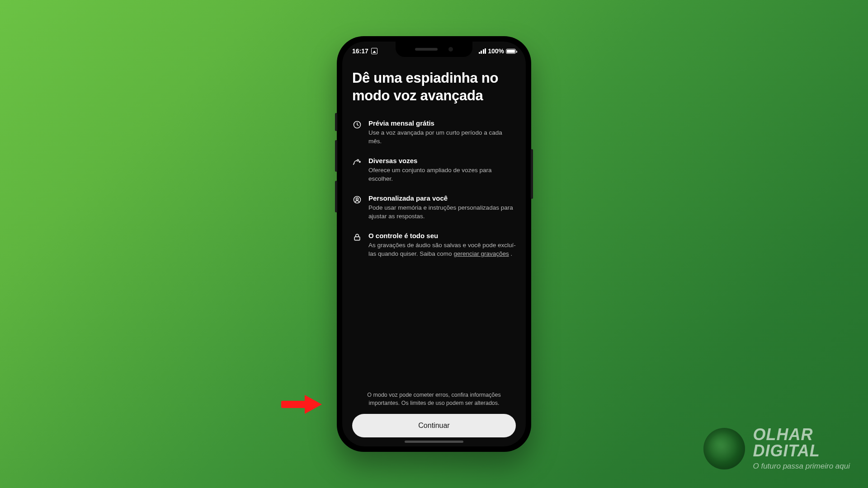 The width and height of the screenshot is (868, 488). I want to click on battery-percent: 100%, so click(496, 51).